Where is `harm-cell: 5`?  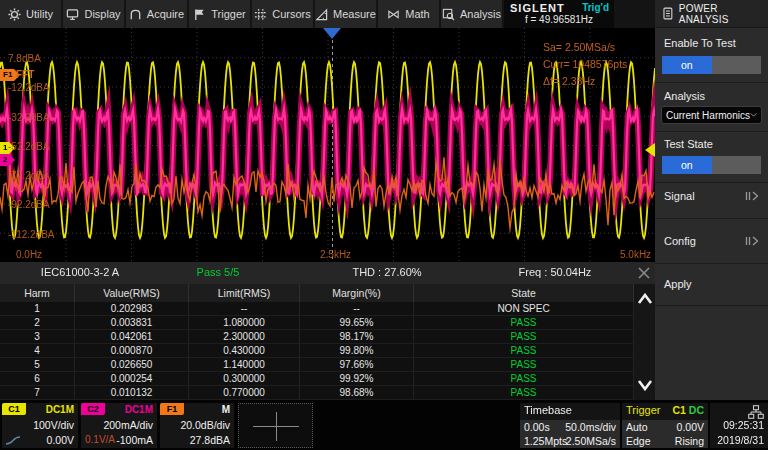 harm-cell: 5 is located at coordinates (38, 364).